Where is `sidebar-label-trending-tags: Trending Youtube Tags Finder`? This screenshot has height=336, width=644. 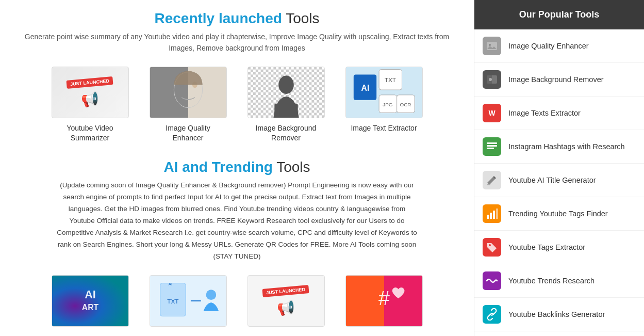 sidebar-label-trending-tags: Trending Youtube Tags Finder is located at coordinates (558, 214).